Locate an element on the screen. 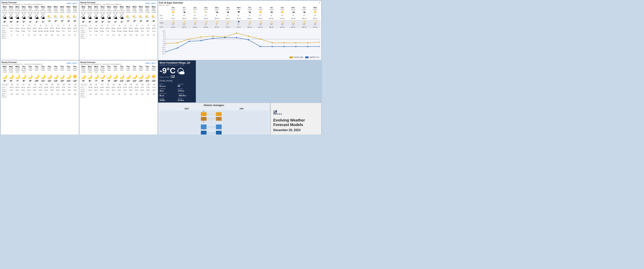 The height and width of the screenshot is (269, 644). row-value: -10 is located at coordinates (12, 84).